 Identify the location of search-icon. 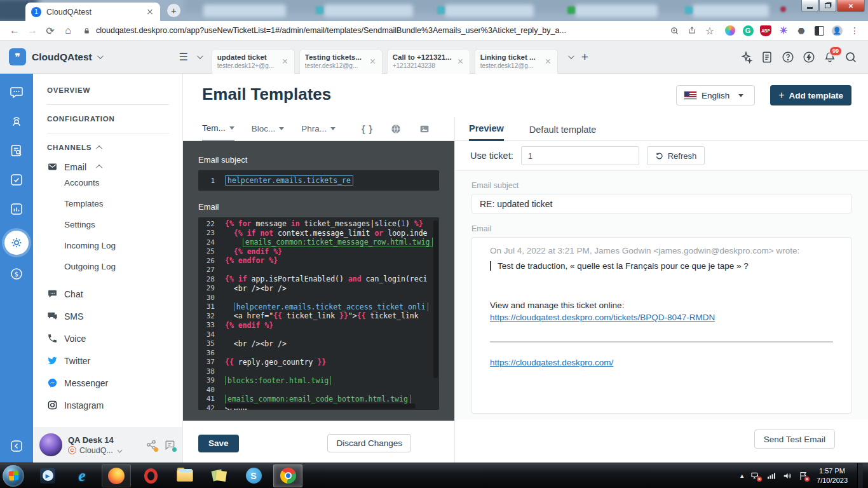
(851, 57).